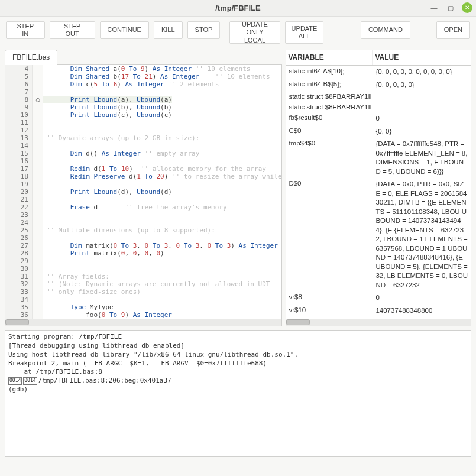  Describe the element at coordinates (143, 138) in the screenshot. I see `code-line: 13'' Dynamic arrays (up to 2 GB in size)…` at that location.